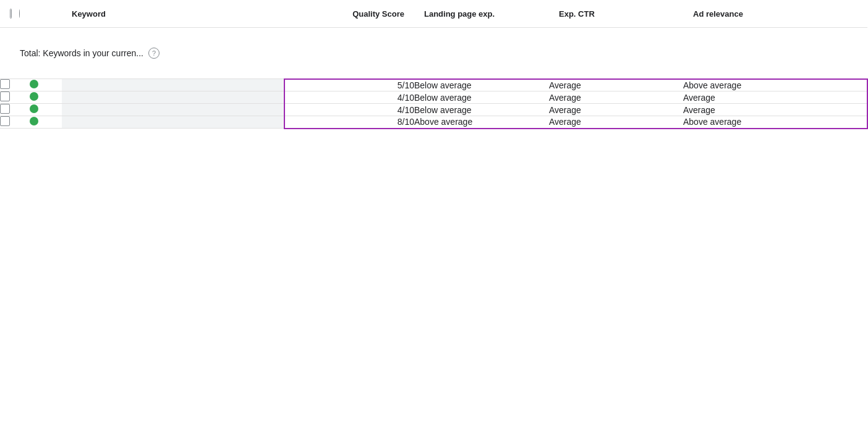  Describe the element at coordinates (482, 122) in the screenshot. I see `landing-page-cell: Above average` at that location.